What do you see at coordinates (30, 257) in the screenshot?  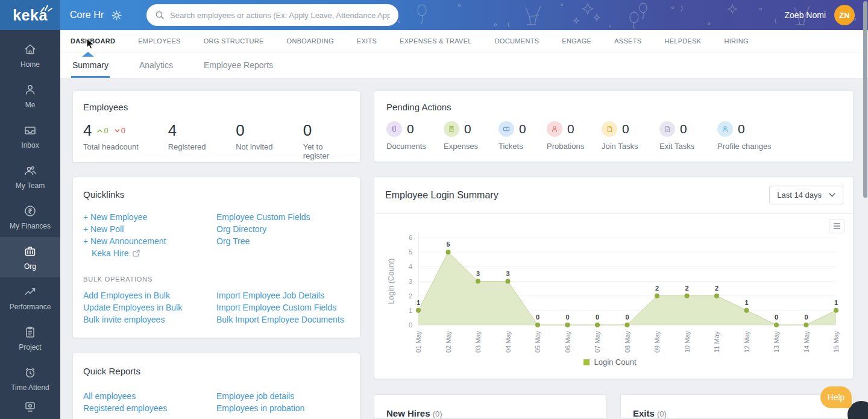 I see `sidebar-item-org: Org` at bounding box center [30, 257].